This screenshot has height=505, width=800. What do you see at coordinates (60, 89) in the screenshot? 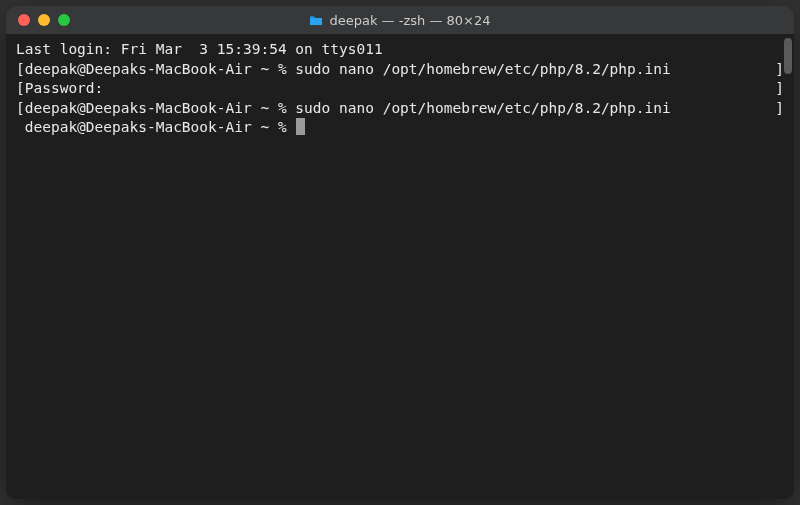
I see `terminal-text: [Password:` at bounding box center [60, 89].